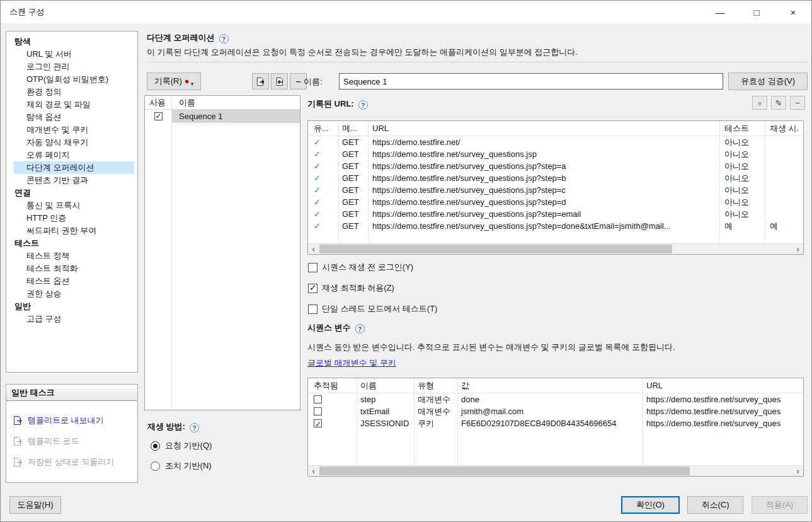 This screenshot has height=522, width=812. I want to click on sidebar-item: 일반, so click(74, 306).